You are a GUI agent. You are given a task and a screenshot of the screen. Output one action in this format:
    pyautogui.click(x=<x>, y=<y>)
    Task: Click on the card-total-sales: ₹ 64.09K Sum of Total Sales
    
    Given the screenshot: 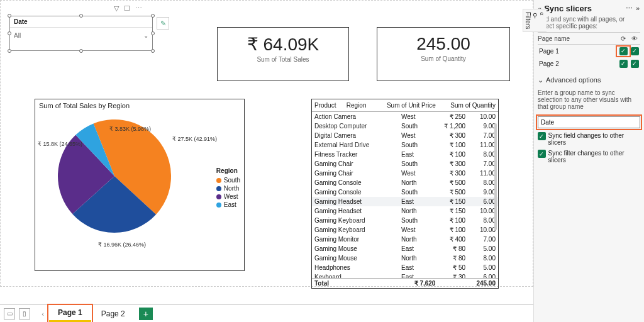 What is the action you would take?
    pyautogui.click(x=283, y=54)
    